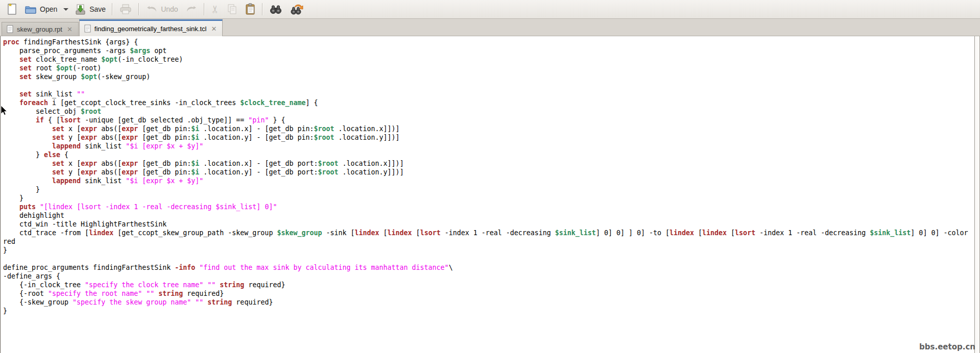 The width and height of the screenshot is (980, 353). I want to click on code-token: define_proc_arguments findingFarthestSin…, so click(89, 267).